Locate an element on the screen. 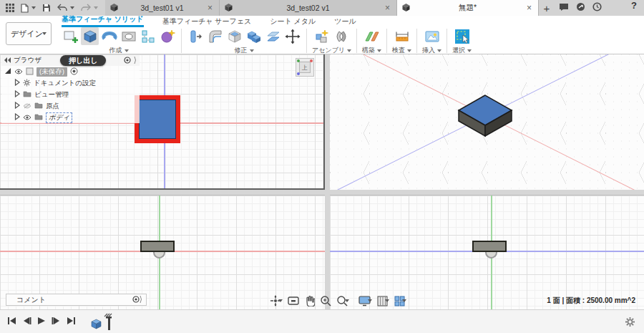 This screenshot has width=644, height=333. move-icon is located at coordinates (292, 36).